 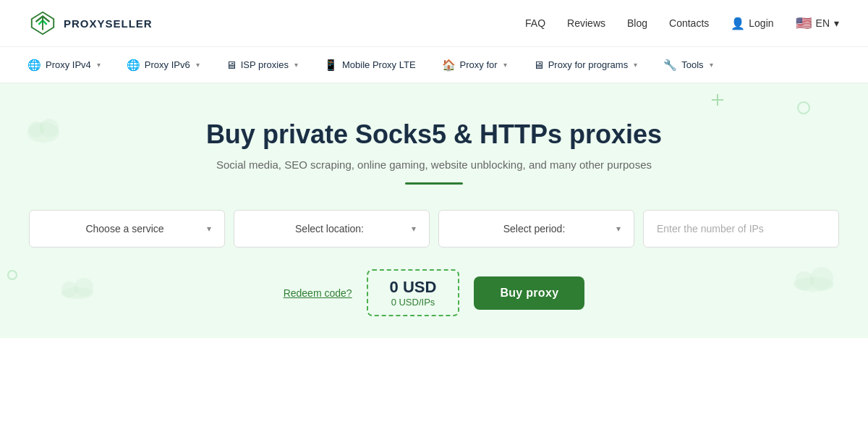 What do you see at coordinates (529, 293) in the screenshot?
I see `buy-proxy-button: Buy proxy` at bounding box center [529, 293].